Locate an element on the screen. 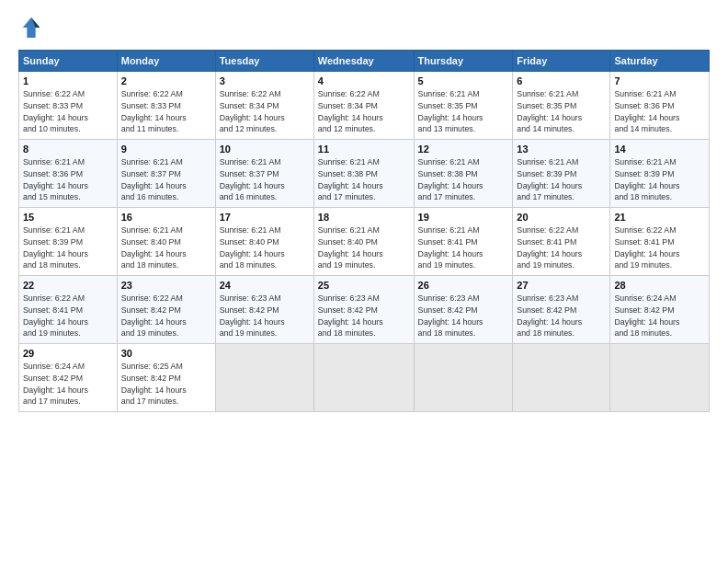 The height and width of the screenshot is (563, 728). calendar-cell: 10Sunrise: 6:21 AM Sunset: 8:37 PM Dayli… is located at coordinates (265, 174).